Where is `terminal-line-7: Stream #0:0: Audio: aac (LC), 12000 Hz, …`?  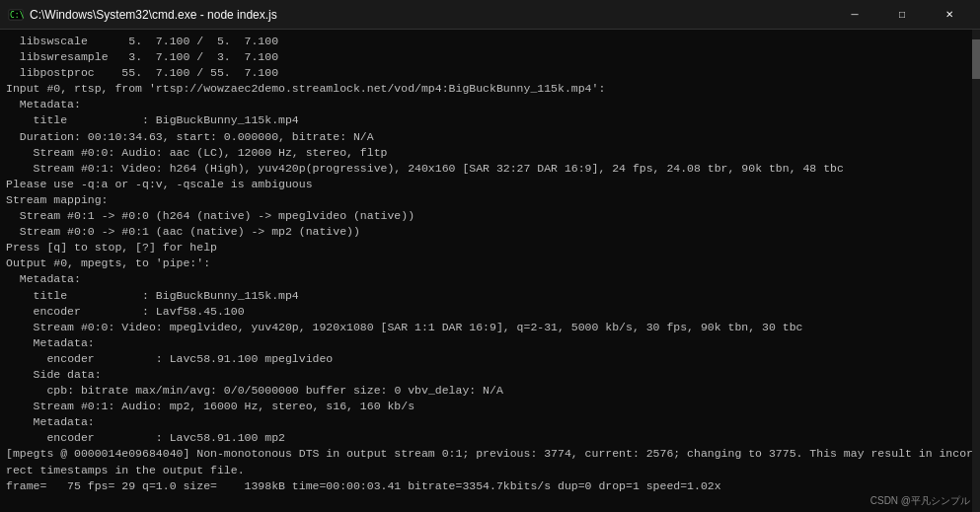
terminal-line-7: Stream #0:0: Audio: aac (LC), 12000 Hz, … is located at coordinates (196, 152).